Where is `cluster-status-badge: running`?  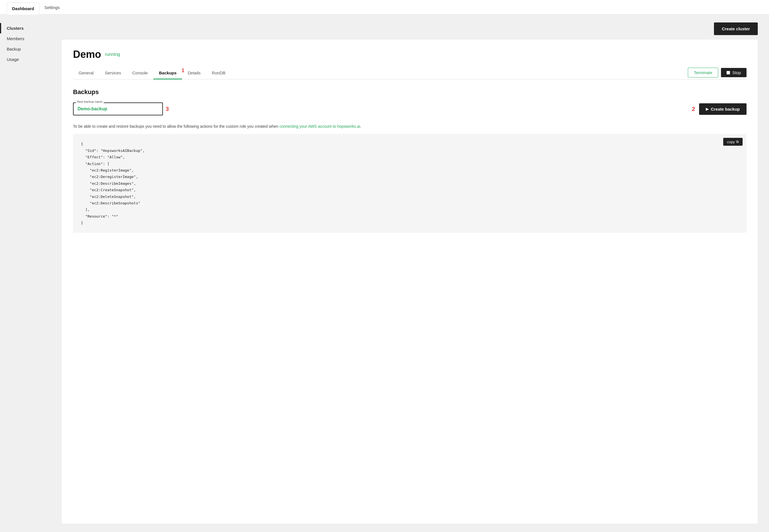
cluster-status-badge: running is located at coordinates (113, 55).